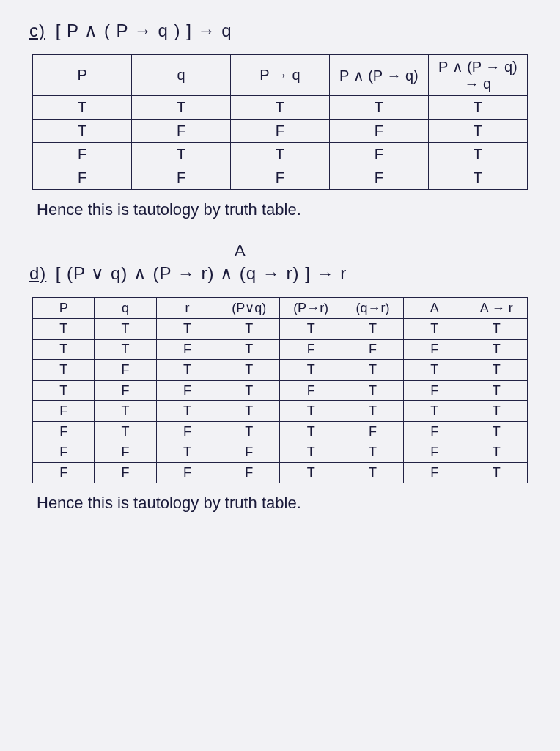 This screenshot has width=560, height=751. I want to click on table-header-row: P q r (P∨q) (P→r) (q→r) A A → r, so click(280, 308).